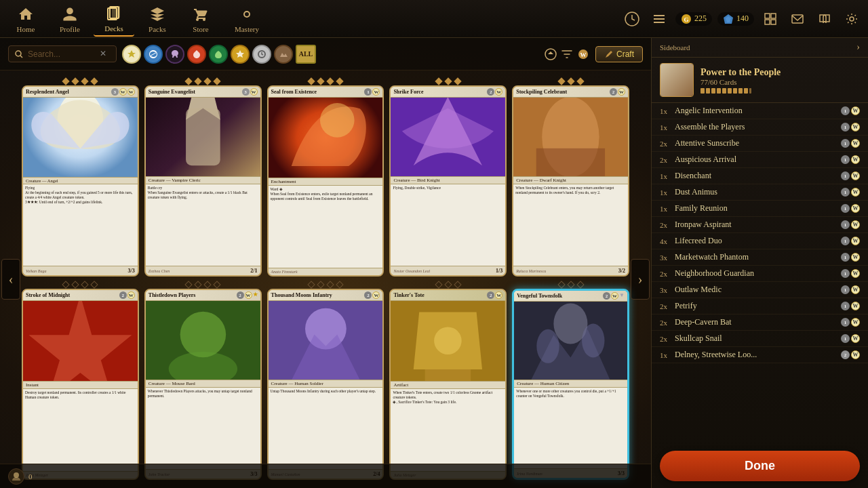 The width and height of the screenshot is (868, 488). What do you see at coordinates (26, 19) in the screenshot?
I see `nav-home: Home` at bounding box center [26, 19].